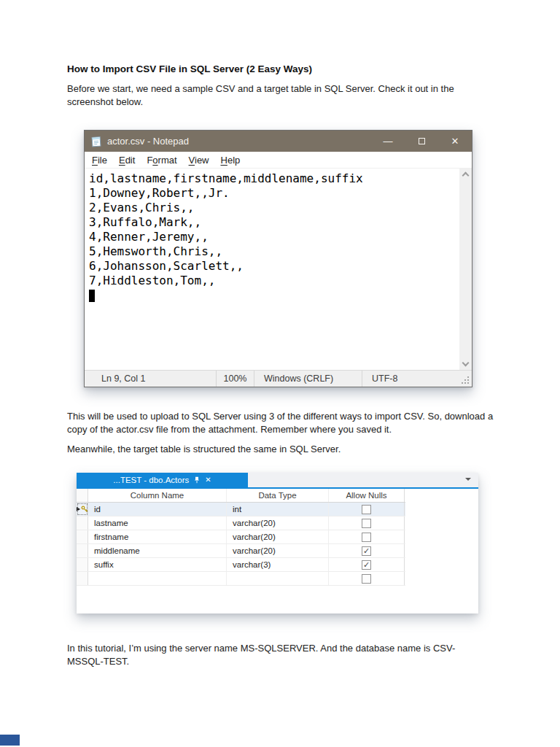 The image size is (560, 747). What do you see at coordinates (466, 363) in the screenshot?
I see `scroll-down-icon` at bounding box center [466, 363].